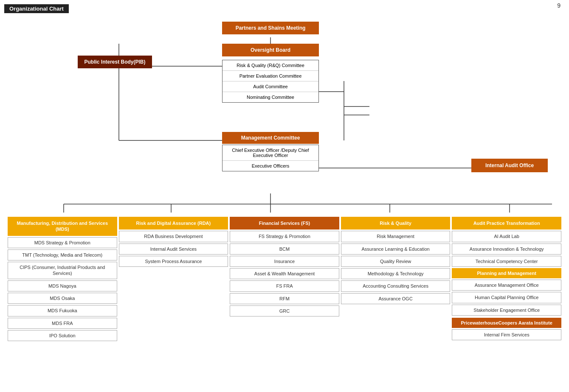  Describe the element at coordinates (270, 153) in the screenshot. I see `ceo-box: Chief Executive Officer /Deputy Chief Ex…` at that location.